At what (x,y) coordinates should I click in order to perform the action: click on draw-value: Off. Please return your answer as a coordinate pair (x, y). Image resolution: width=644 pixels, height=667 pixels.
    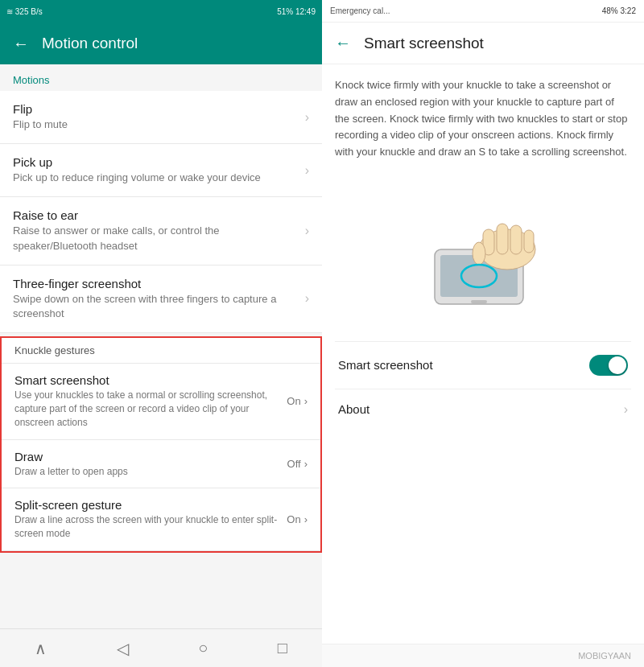
    Looking at the image, I should click on (295, 463).